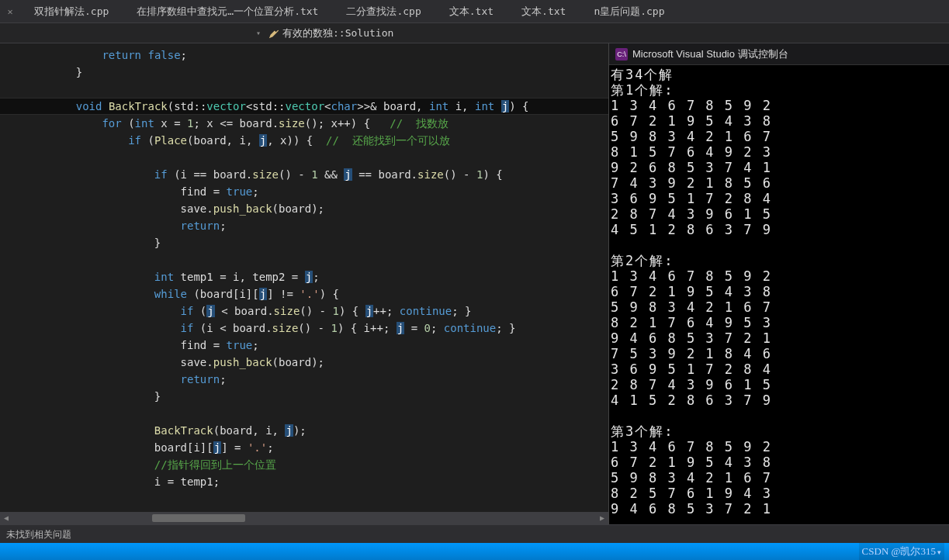 Image resolution: width=949 pixels, height=560 pixels. Describe the element at coordinates (312, 311) in the screenshot. I see `code-line: if (j < board.size() - 1) { j++; continu…` at that location.